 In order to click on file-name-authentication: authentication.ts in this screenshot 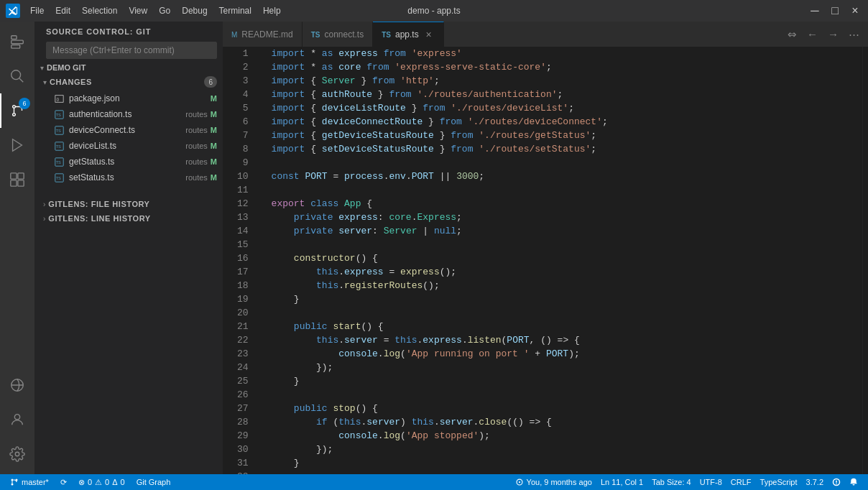, I will do `click(126, 114)`.